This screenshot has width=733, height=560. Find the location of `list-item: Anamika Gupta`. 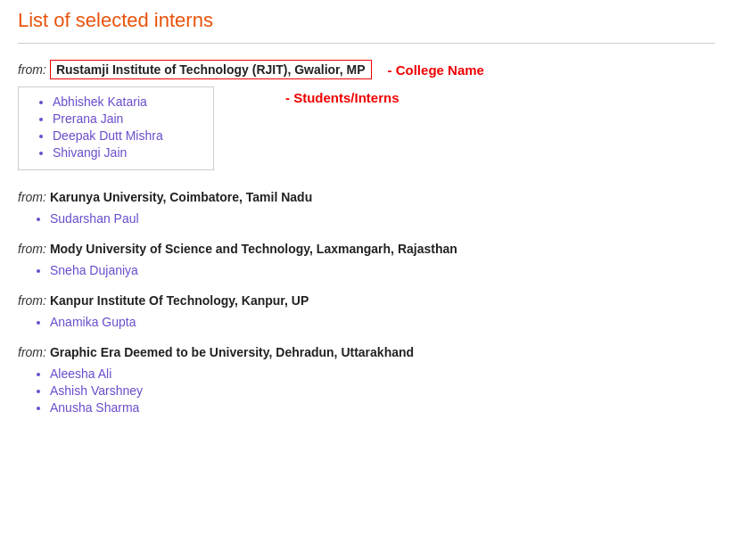

list-item: Anamika Gupta is located at coordinates (383, 322).